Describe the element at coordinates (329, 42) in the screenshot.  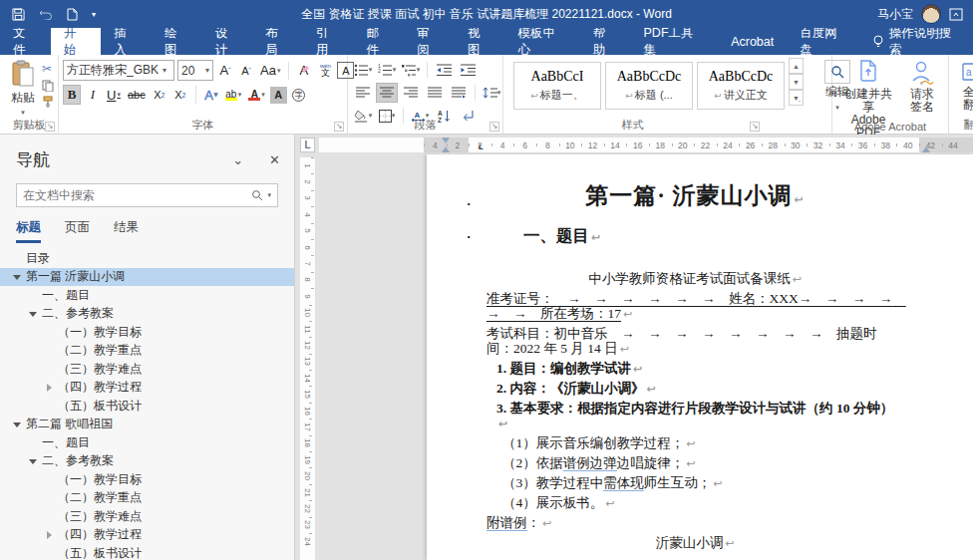
I see `ribbon-tab-6: 引用` at that location.